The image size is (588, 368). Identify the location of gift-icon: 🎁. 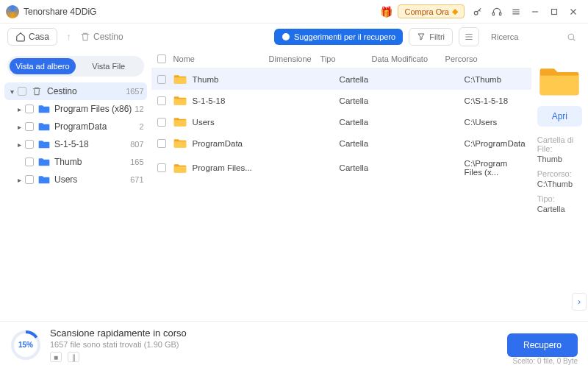
(386, 12).